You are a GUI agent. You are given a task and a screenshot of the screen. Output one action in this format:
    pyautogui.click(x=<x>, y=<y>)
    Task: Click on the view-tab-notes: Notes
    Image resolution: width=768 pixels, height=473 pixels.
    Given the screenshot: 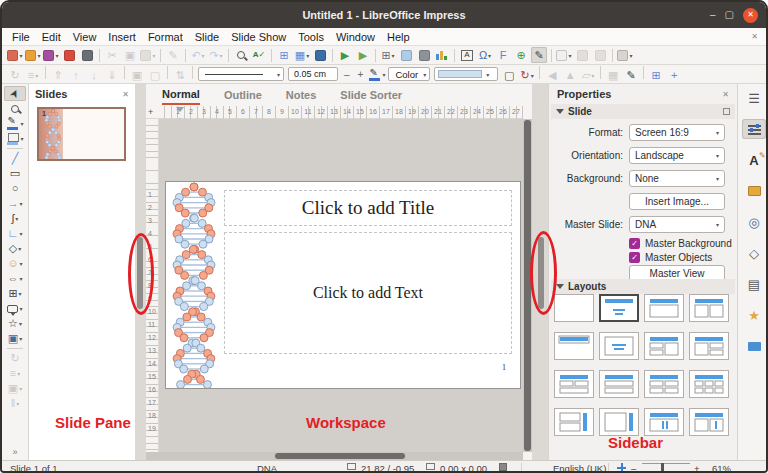 What is the action you would take?
    pyautogui.click(x=302, y=95)
    